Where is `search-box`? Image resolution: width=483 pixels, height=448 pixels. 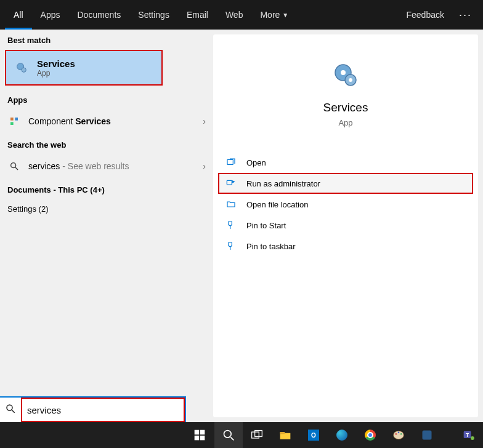
search-box is located at coordinates (92, 410).